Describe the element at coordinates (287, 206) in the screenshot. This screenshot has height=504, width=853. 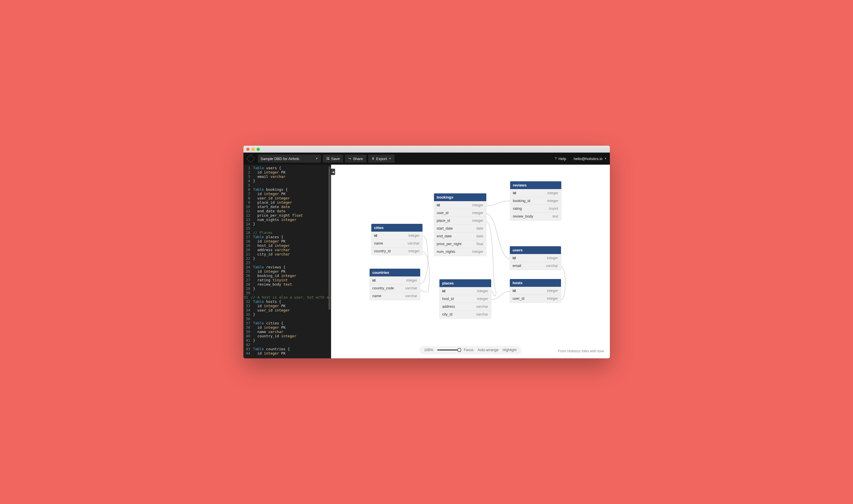
I see `code-line: 10 start_date date` at that location.